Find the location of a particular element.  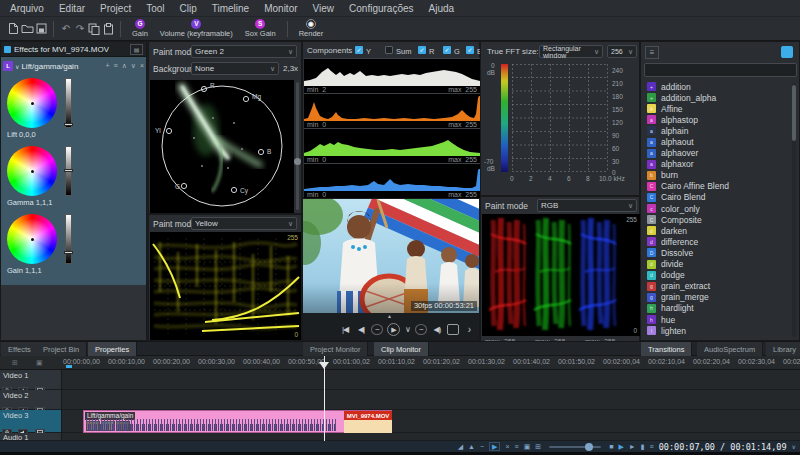

keyframe-icon: + is located at coordinates (107, 66).